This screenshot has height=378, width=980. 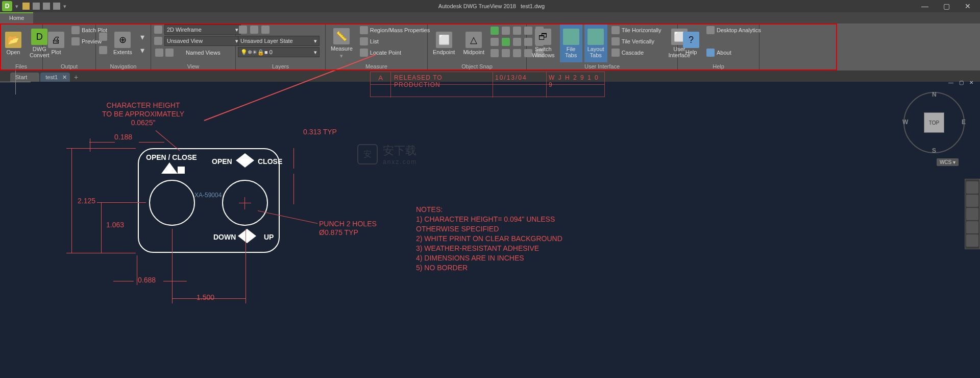 I want to click on viewcube-top: TOP, so click(x=934, y=123).